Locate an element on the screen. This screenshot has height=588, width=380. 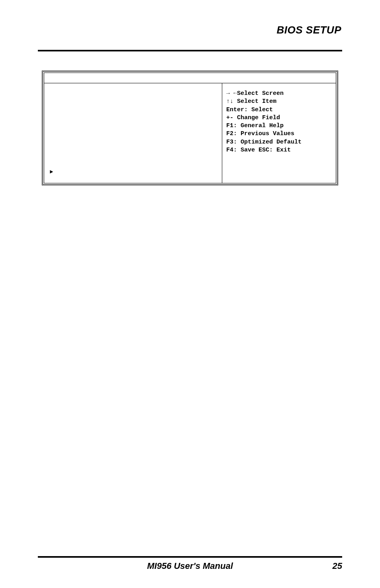
help-f4: F4: Save ESC: Exit is located at coordinates (279, 150).